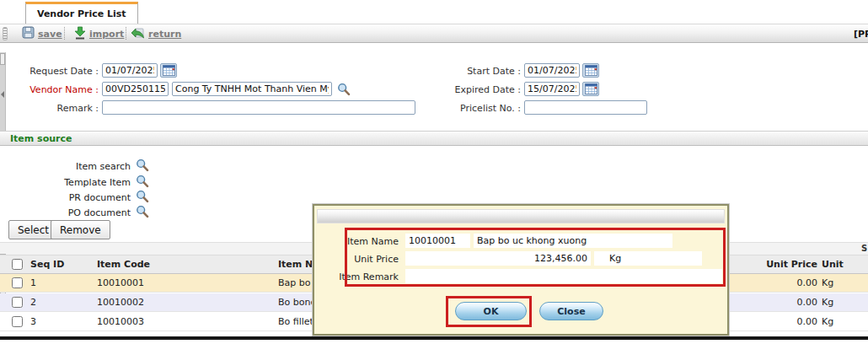 This screenshot has width=868, height=344. Describe the element at coordinates (780, 265) in the screenshot. I see `header-unit-price: Unit Price` at that location.